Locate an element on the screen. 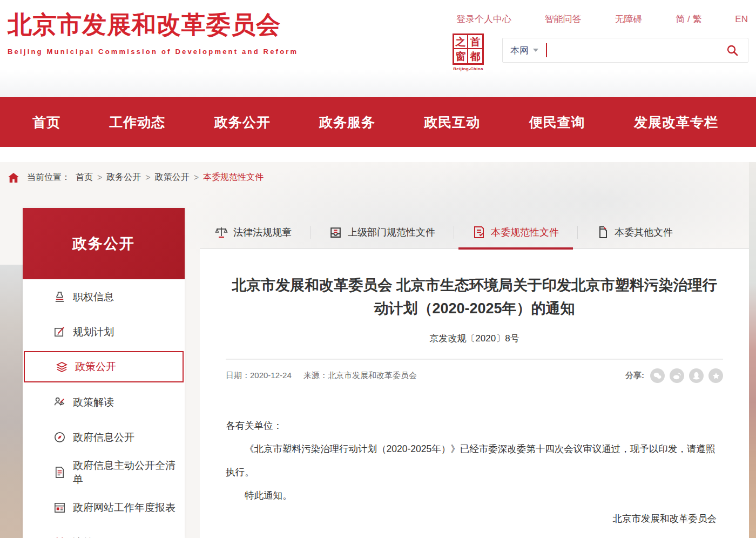 This screenshot has width=756, height=538. weibo-icon is located at coordinates (677, 376).